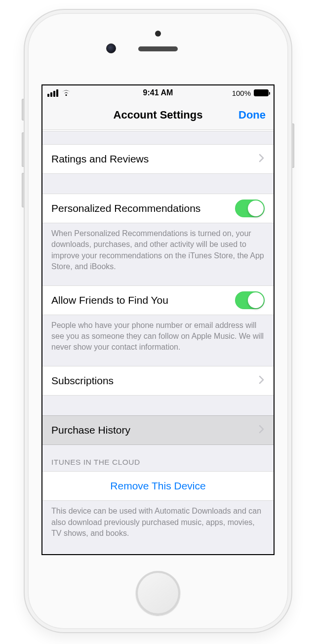  What do you see at coordinates (153, 381) in the screenshot?
I see `subscriptions-label: Subscriptions` at bounding box center [153, 381].